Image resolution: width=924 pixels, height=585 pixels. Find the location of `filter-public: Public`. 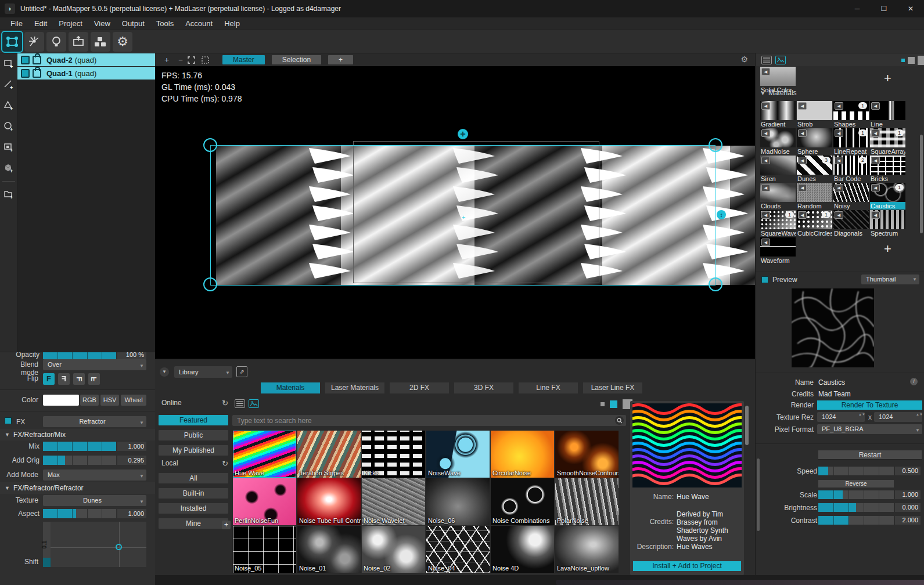

filter-public: Public is located at coordinates (193, 435).